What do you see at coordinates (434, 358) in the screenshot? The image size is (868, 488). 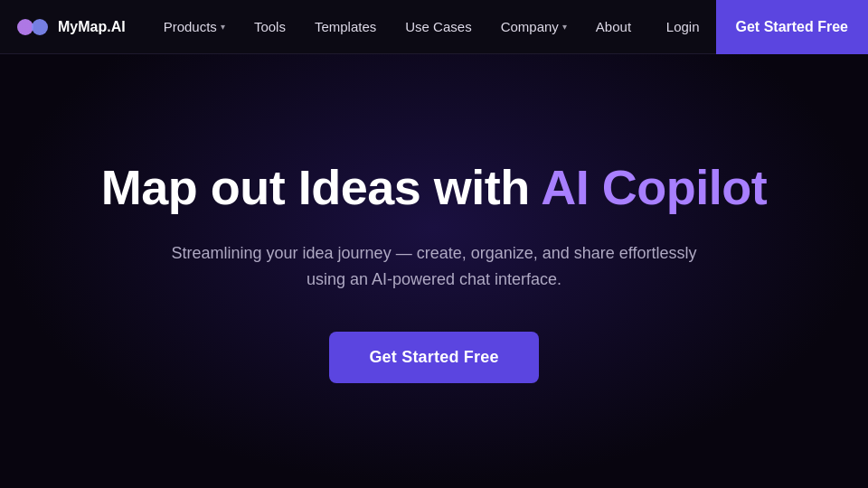 I see `hero-cta-button: Get Started Free` at bounding box center [434, 358].